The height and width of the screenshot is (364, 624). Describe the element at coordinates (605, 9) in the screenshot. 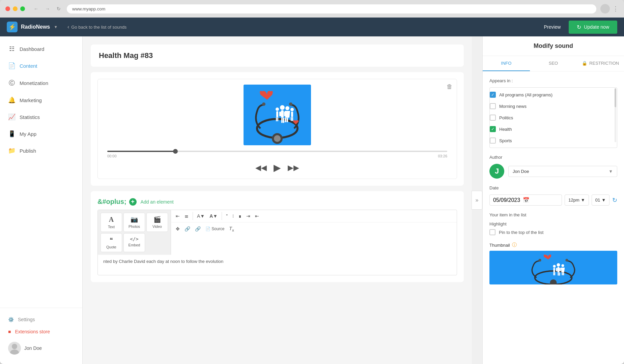

I see `profile-circle` at that location.